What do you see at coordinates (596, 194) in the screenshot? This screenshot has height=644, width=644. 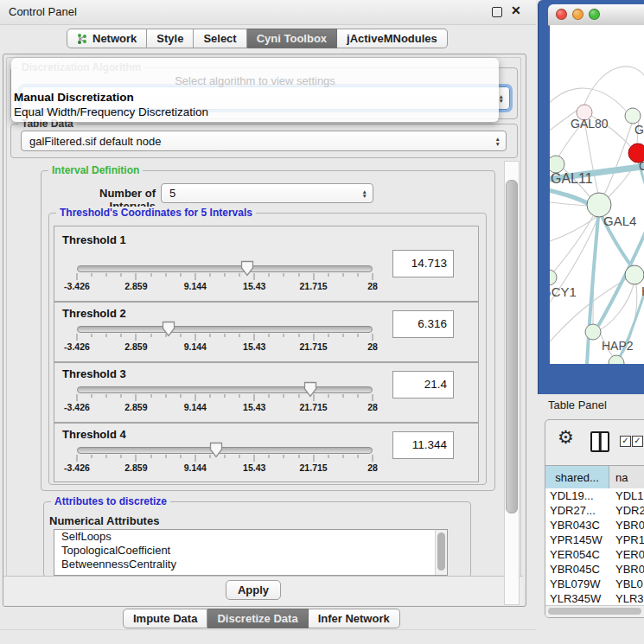 I see `network-canvas: GAL80GACGAL11GAL4GCY1HHAP2` at bounding box center [596, 194].